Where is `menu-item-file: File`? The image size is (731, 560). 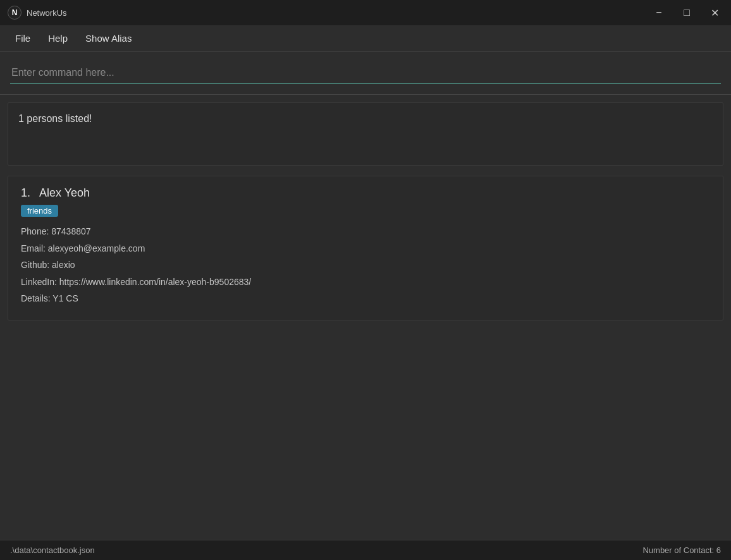
menu-item-file: File is located at coordinates (23, 38).